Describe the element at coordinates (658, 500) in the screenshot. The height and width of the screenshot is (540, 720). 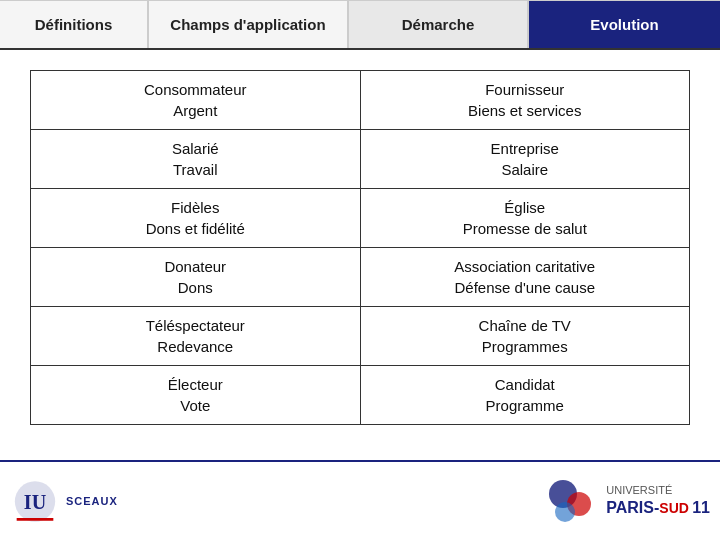
I see `paris-sud-text: UNIVERSITÉ PARIS-SUD 11` at that location.